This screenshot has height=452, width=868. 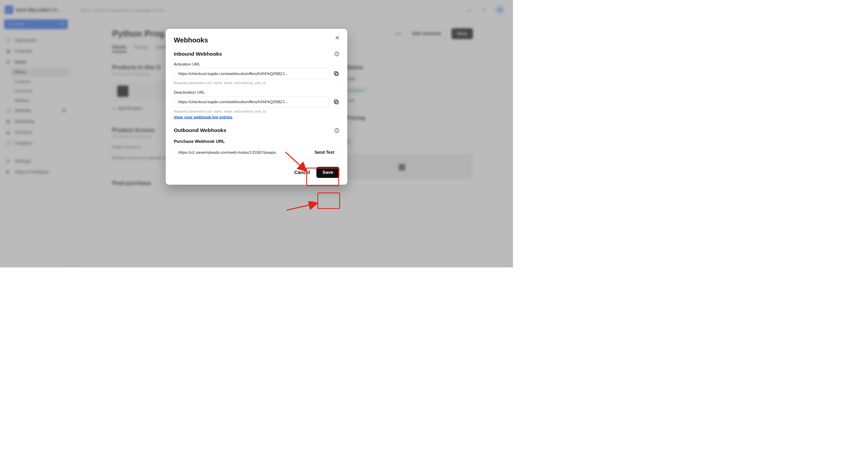 What do you see at coordinates (256, 40) in the screenshot?
I see `modal-title: Webhooks` at bounding box center [256, 40].